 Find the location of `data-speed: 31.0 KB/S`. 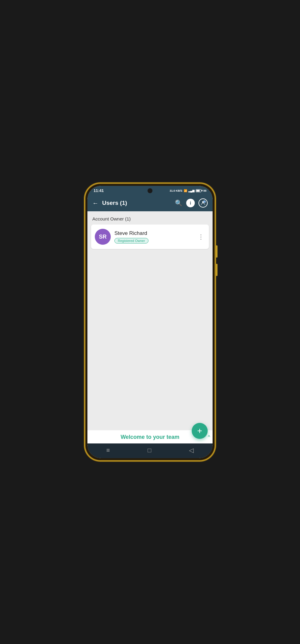

data-speed: 31.0 KB/S is located at coordinates (176, 191).